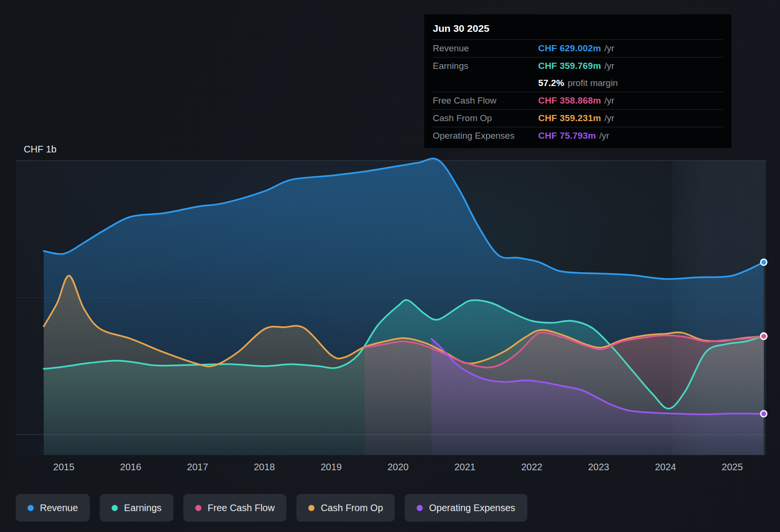 This screenshot has height=532, width=780. What do you see at coordinates (485, 118) in the screenshot?
I see `tooltip-row-label: Cash From Op` at bounding box center [485, 118].